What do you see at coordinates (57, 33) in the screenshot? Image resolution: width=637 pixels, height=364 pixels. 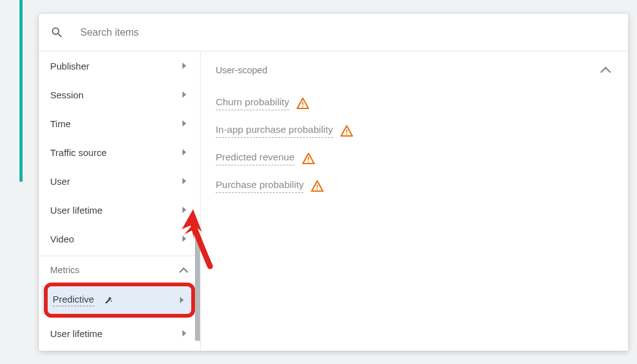 I see `search-icon` at bounding box center [57, 33].